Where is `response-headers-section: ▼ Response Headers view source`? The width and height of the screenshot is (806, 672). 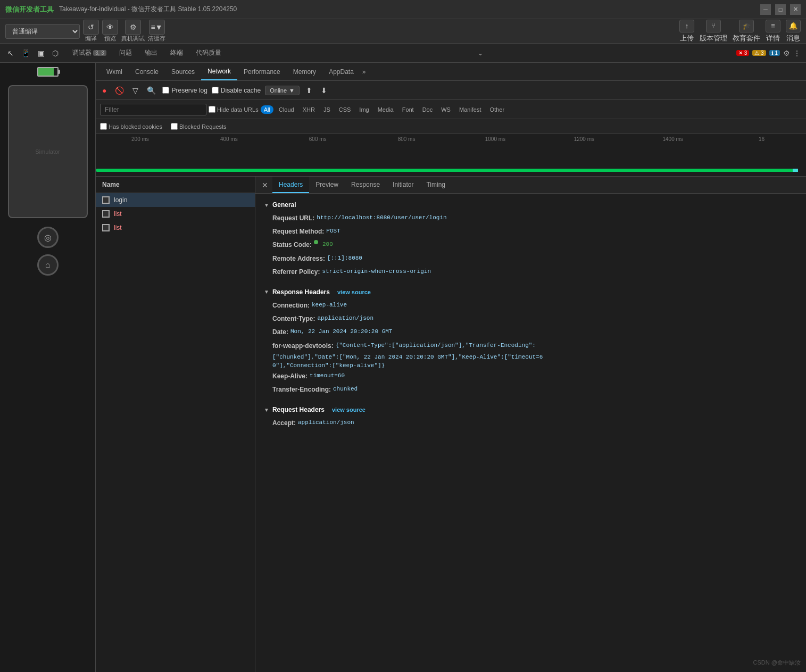
response-headers-section: ▼ Response Headers view source is located at coordinates (531, 292).